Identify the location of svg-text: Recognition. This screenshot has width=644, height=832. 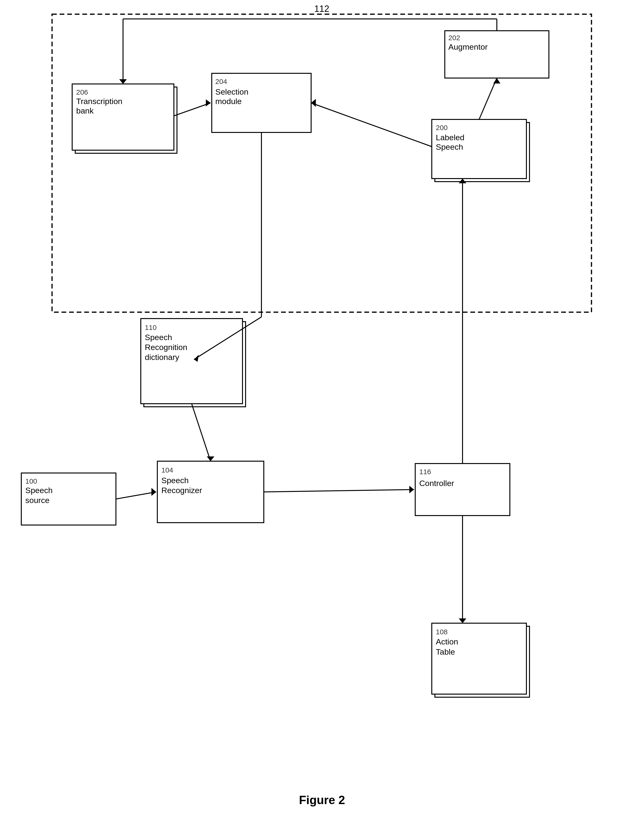
(166, 347).